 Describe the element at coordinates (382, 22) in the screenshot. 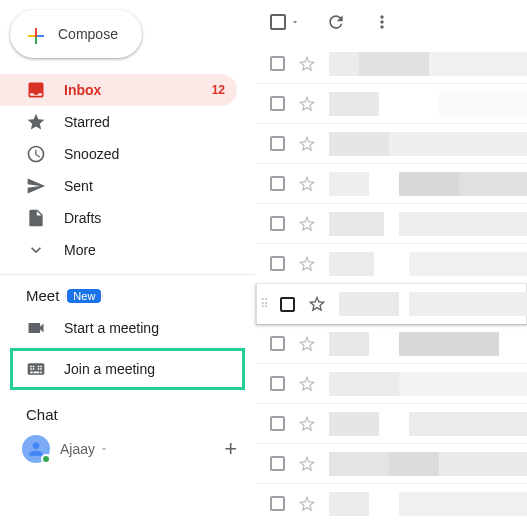

I see `more-button` at that location.